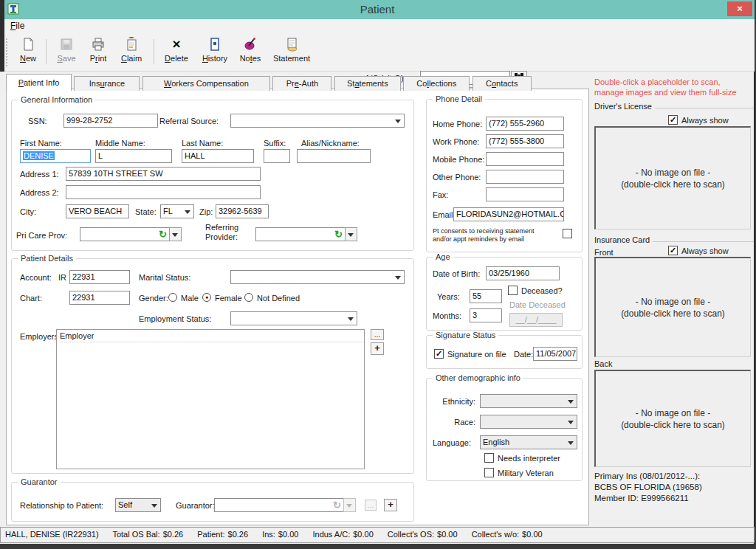 The height and width of the screenshot is (549, 756). I want to click on menu-file: File, so click(18, 26).